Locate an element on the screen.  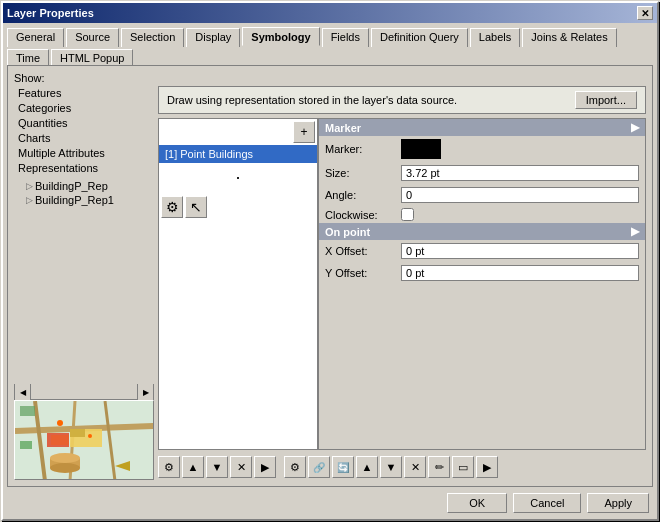
symbol-label: [1] Point Buildings is located at coordinates (209, 154).